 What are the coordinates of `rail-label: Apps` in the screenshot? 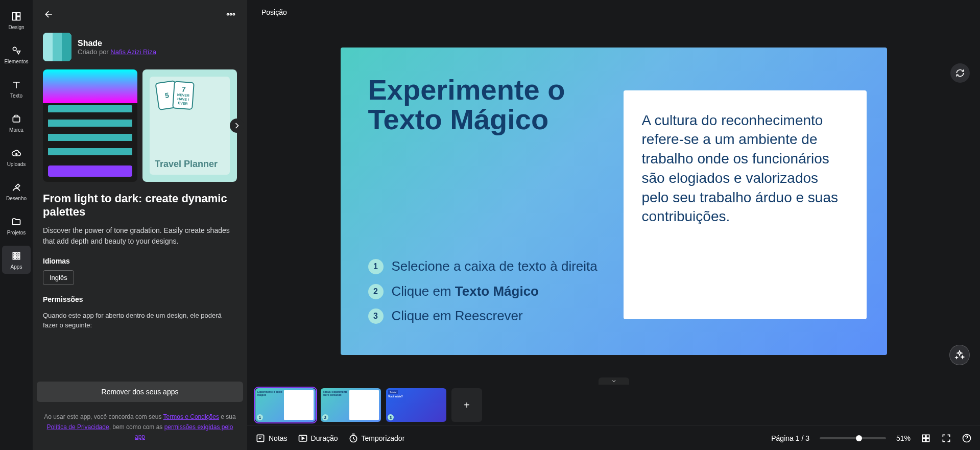 It's located at (16, 267).